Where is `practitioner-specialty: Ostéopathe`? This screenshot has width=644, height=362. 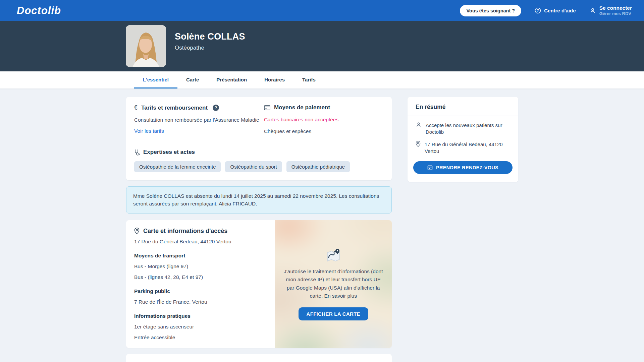 practitioner-specialty: Ostéopathe is located at coordinates (210, 48).